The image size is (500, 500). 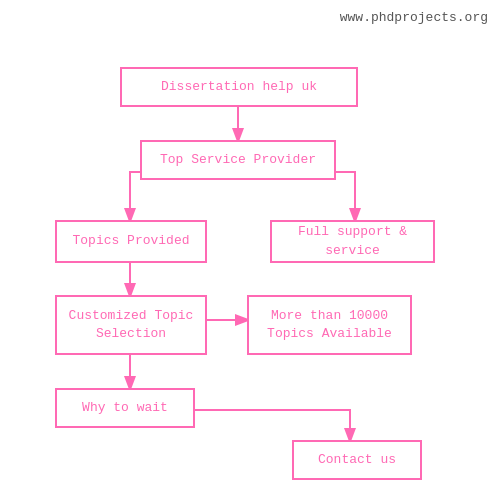 What do you see at coordinates (238, 160) in the screenshot?
I see `top-service-box: Top Service Provider` at bounding box center [238, 160].